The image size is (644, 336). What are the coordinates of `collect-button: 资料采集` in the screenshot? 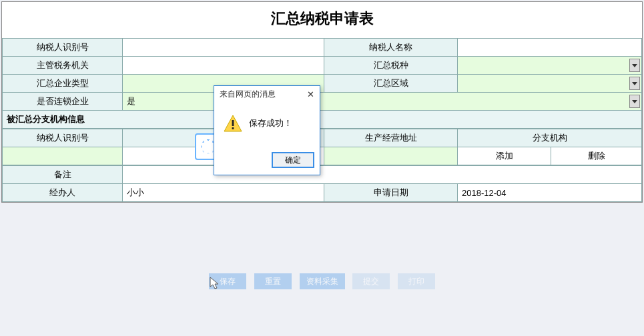 It's located at (322, 281).